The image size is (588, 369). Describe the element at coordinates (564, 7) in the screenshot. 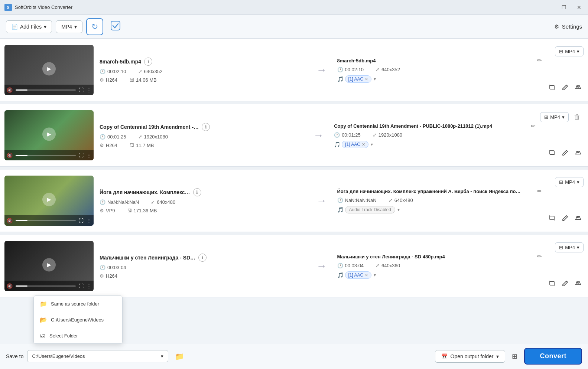

I see `maximize-button: ❐` at that location.